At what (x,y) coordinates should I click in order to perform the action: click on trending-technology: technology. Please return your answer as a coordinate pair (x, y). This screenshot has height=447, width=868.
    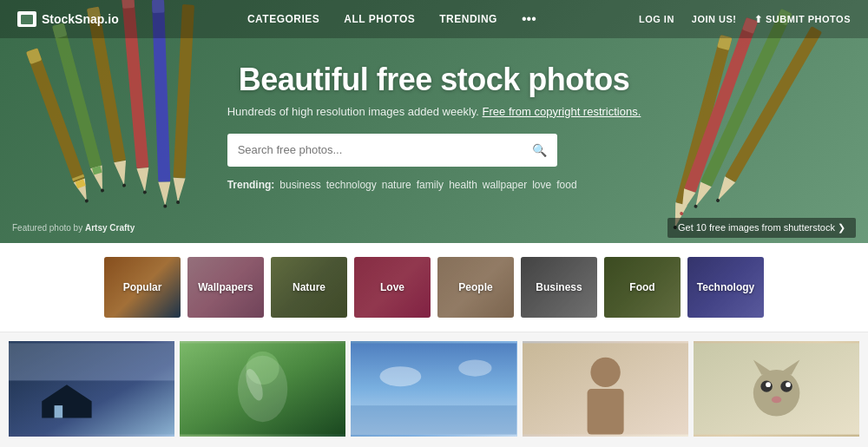
    Looking at the image, I should click on (352, 185).